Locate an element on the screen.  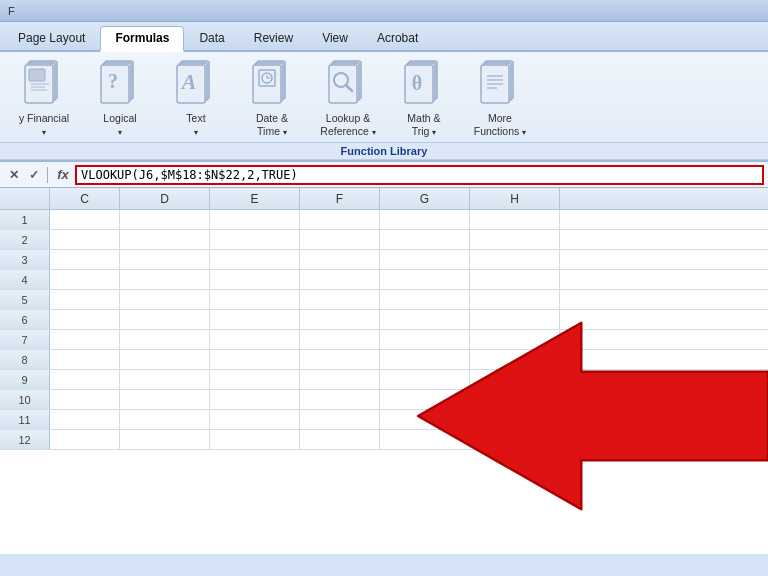
ribbon-group-logical: ? Logical ▾ is located at coordinates (120, 99).